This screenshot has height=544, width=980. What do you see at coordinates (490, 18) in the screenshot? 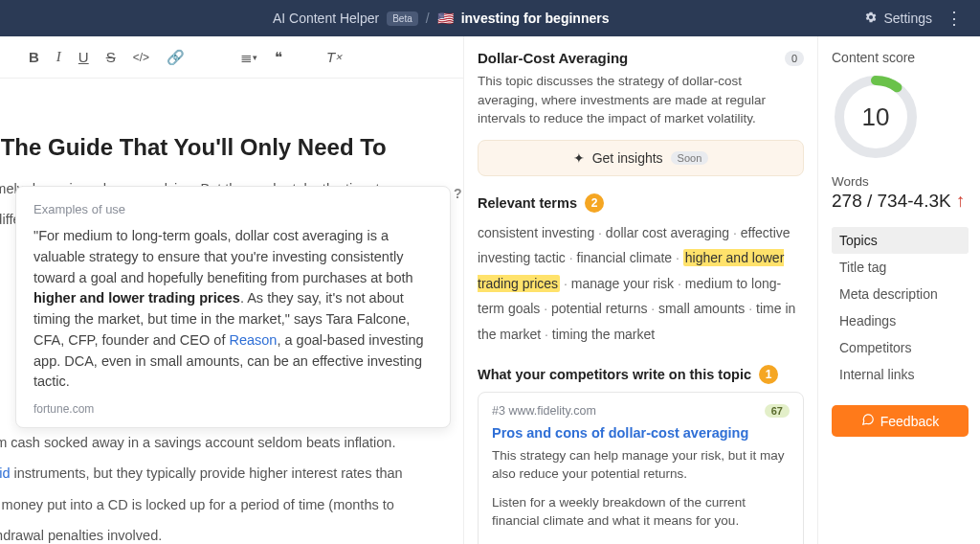
I see `top-bar: AI Content Helper Beta / 🇺🇸 investing fo…` at bounding box center [490, 18].